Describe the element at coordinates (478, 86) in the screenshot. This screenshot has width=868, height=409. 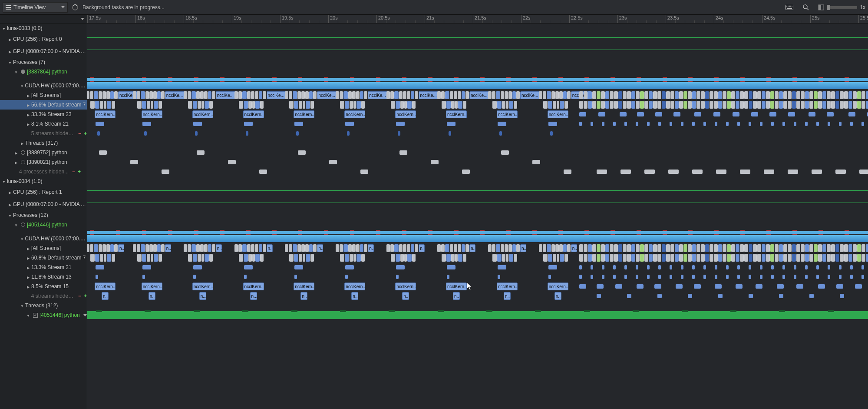
I see `track-hw0` at that location.